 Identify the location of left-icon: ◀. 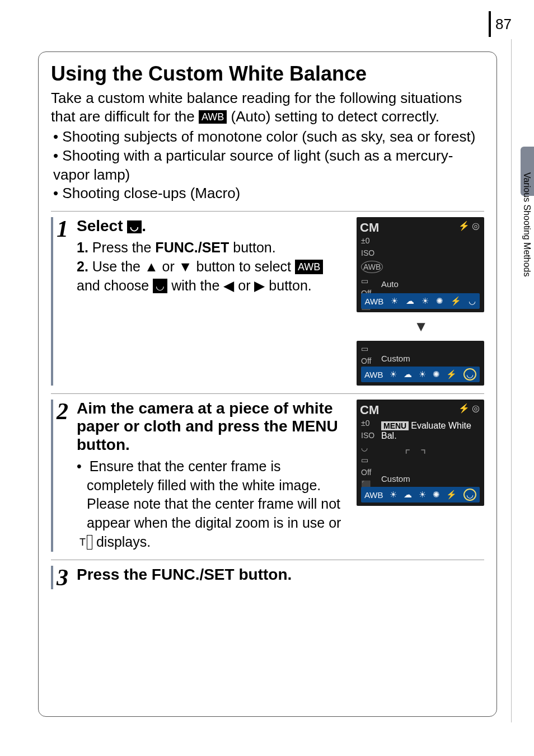
(228, 286).